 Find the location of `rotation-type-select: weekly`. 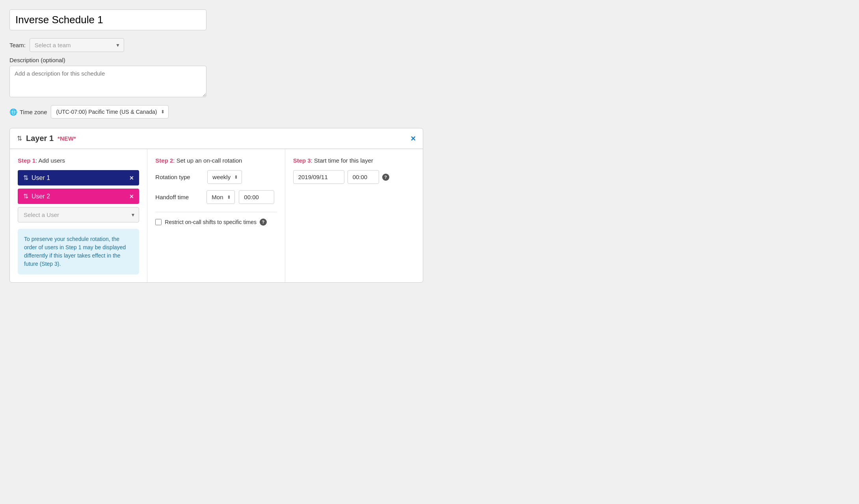

rotation-type-select: weekly is located at coordinates (225, 177).